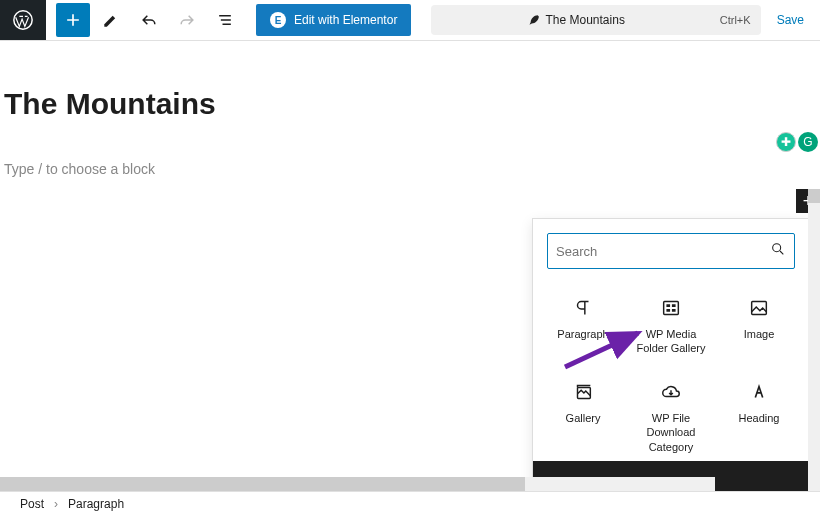 Image resolution: width=820 pixels, height=515 pixels. What do you see at coordinates (583, 308) in the screenshot?
I see `paragraph-icon` at bounding box center [583, 308].